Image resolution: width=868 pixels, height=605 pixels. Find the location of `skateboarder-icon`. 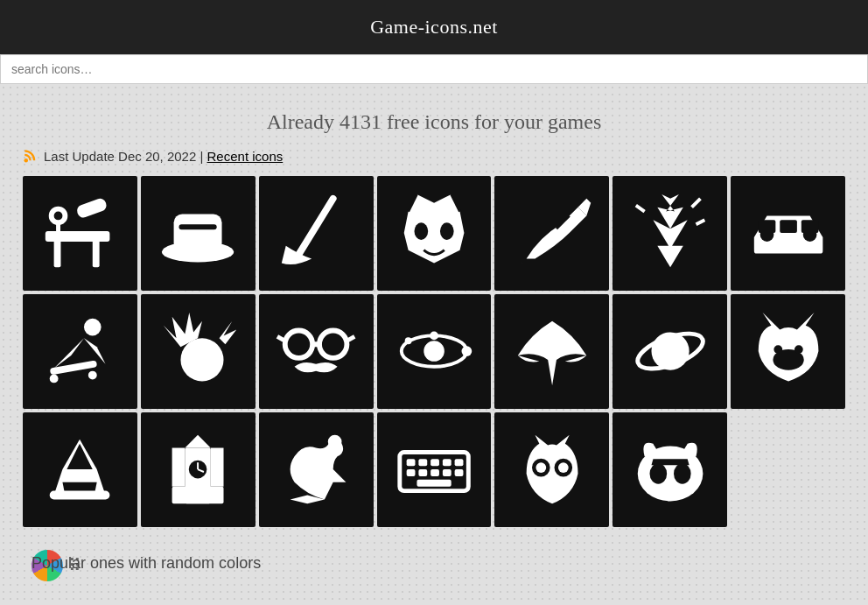

skateboarder-icon is located at coordinates (80, 352).